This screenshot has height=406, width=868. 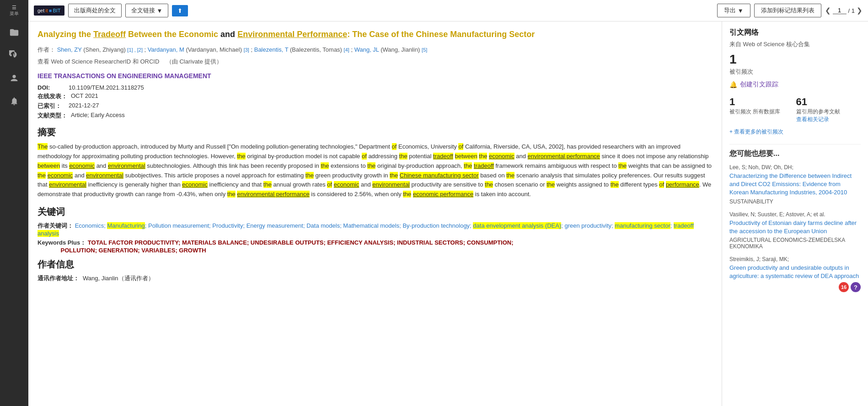 I want to click on author-info: 作者信息 通讯作者地址： Wang, Jianlin（通讯作者）, so click(x=375, y=271).